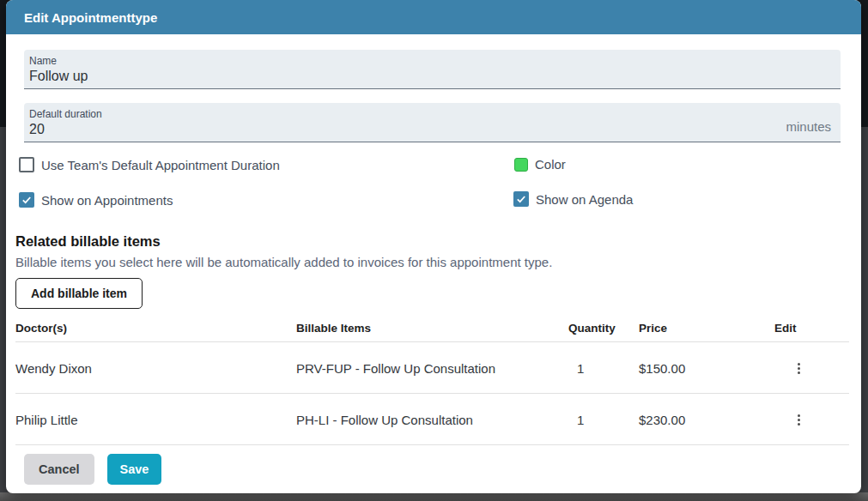 The height and width of the screenshot is (501, 868). Describe the element at coordinates (433, 242) in the screenshot. I see `related-billable-items-heading: Related billable items` at that location.